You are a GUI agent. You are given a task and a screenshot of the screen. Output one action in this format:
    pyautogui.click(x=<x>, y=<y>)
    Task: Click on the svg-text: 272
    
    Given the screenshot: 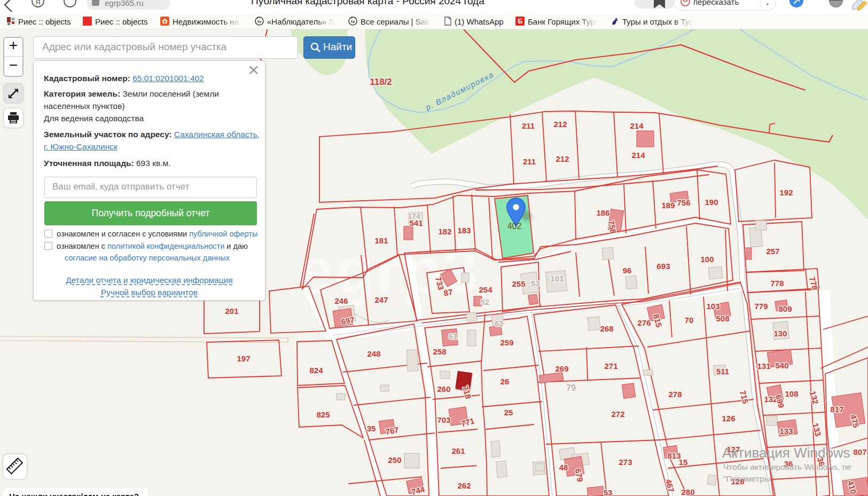 What is the action you would take?
    pyautogui.click(x=617, y=414)
    